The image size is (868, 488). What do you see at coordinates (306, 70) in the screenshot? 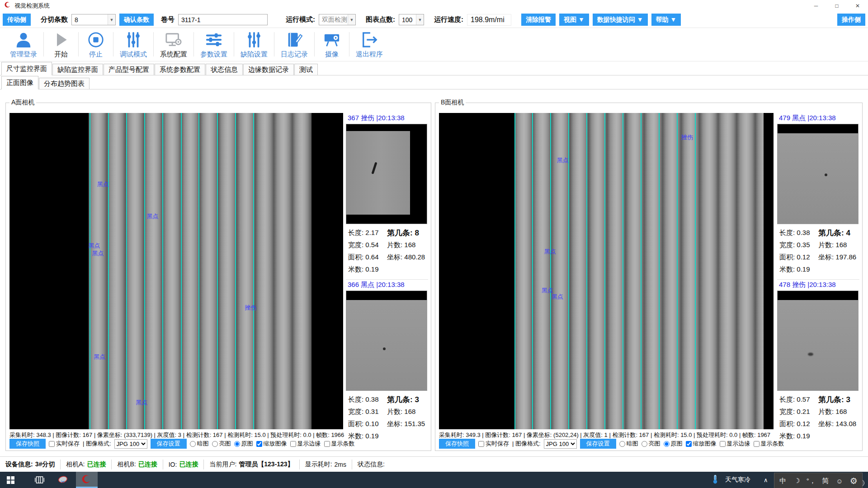
I see `main-tab-6: 测试` at bounding box center [306, 70].